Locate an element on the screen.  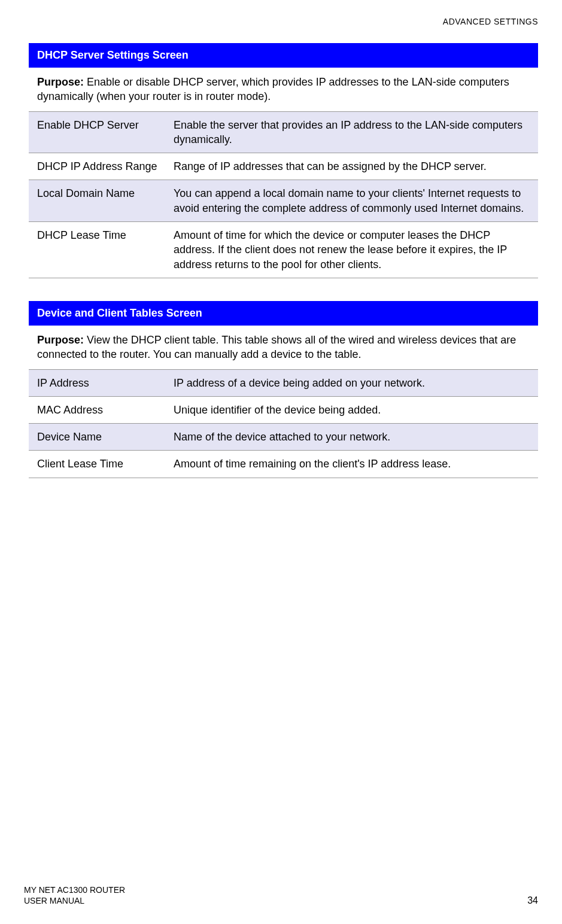
table-row: DHCP Lease Time Amount of time for which… is located at coordinates (284, 250).